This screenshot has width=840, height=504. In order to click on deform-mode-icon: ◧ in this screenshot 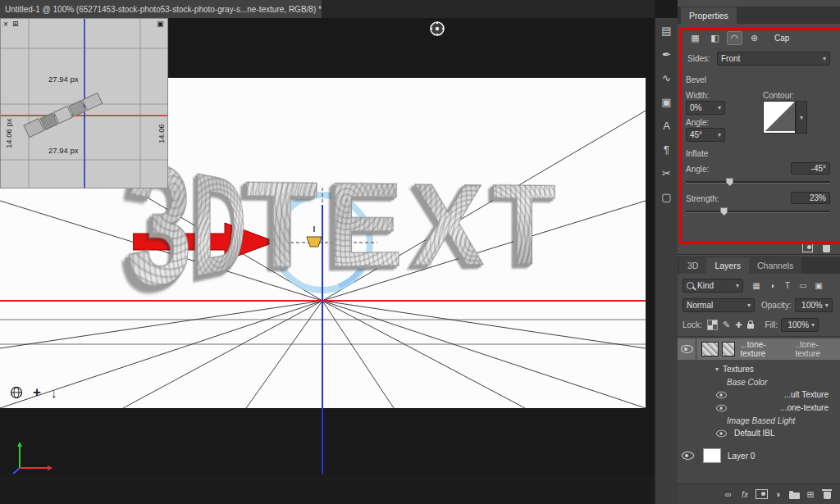, I will do `click(715, 38)`.